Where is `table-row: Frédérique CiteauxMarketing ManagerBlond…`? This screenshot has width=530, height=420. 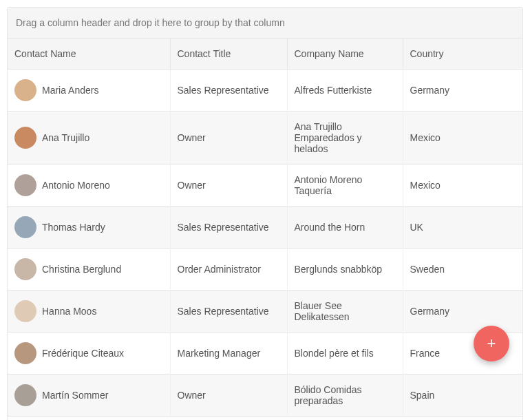
table-row: Frédérique CiteauxMarketing ManagerBlond… is located at coordinates (265, 354).